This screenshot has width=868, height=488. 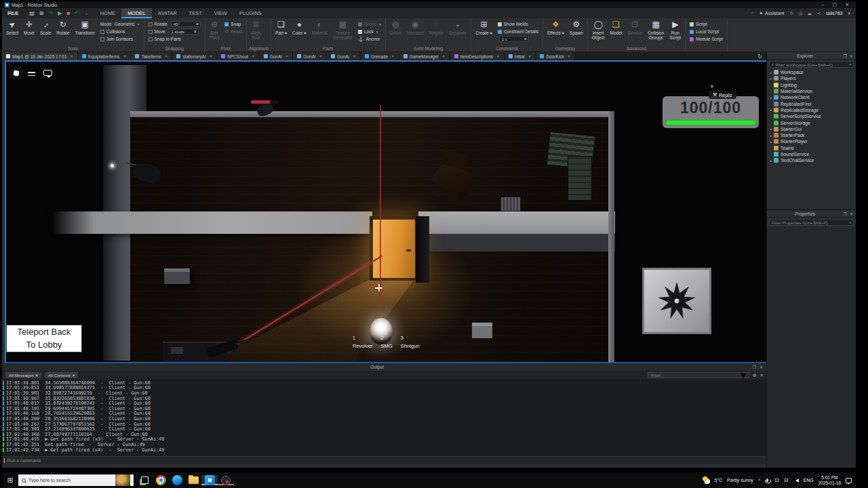 What do you see at coordinates (32, 14) in the screenshot?
I see `new-file-icon: ▤` at bounding box center [32, 14].